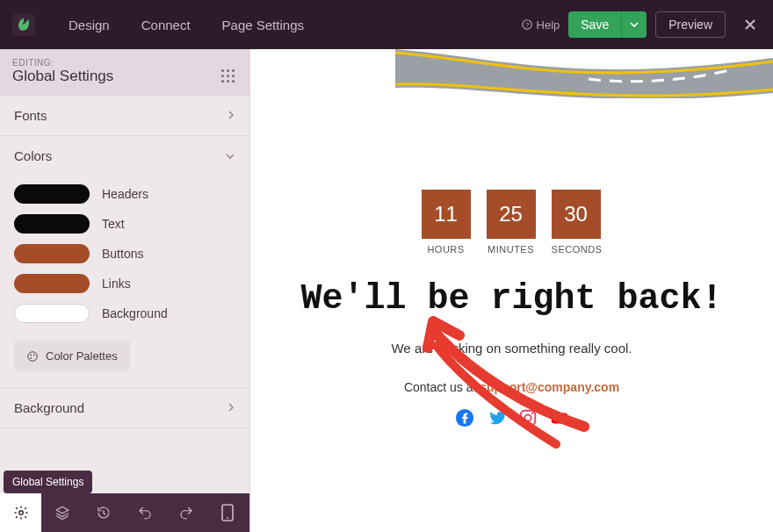  I want to click on top-bar: Design Connect Page Settings ? Help Save…, so click(386, 25).